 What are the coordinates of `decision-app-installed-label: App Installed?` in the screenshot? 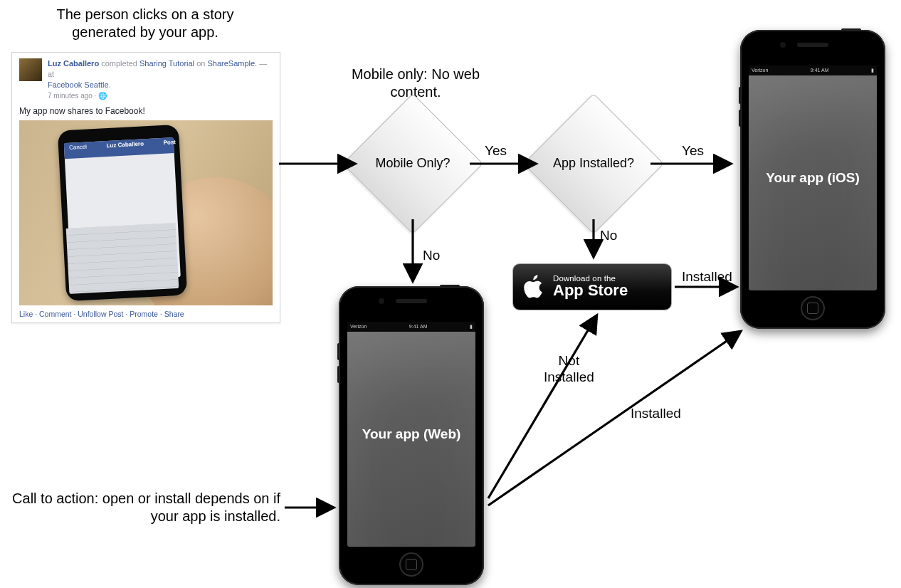 It's located at (594, 164).